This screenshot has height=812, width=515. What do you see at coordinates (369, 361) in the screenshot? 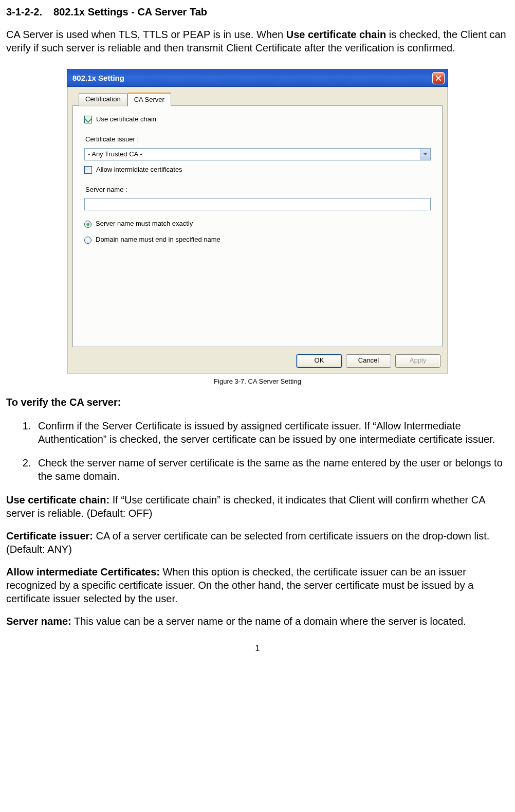
I see `cancel-button-label: Cancel` at bounding box center [369, 361].